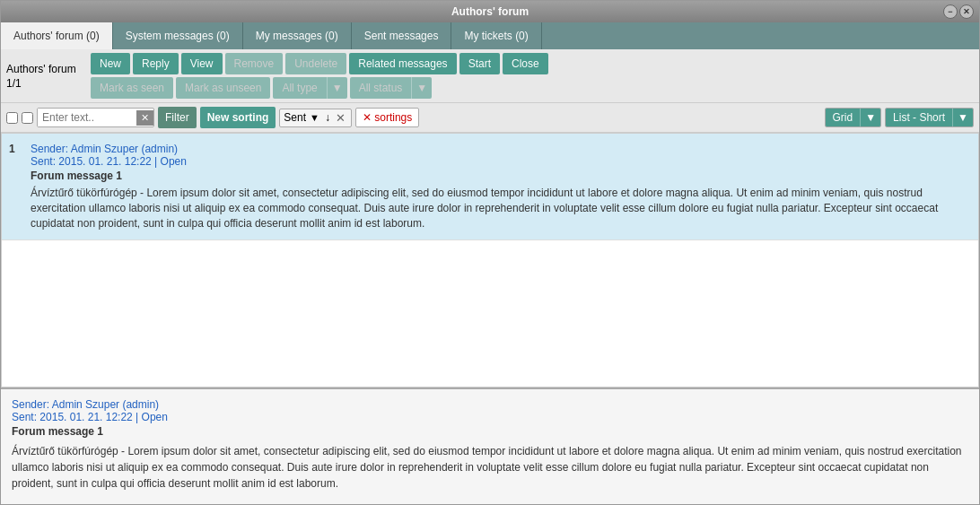 The height and width of the screenshot is (505, 980). Describe the element at coordinates (20, 118) in the screenshot. I see `checkbox-area` at that location.